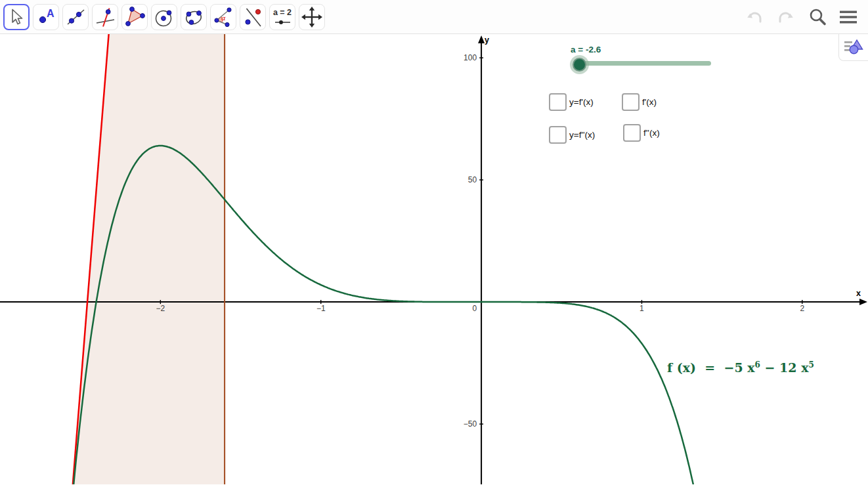 Image resolution: width=868 pixels, height=485 pixels. Describe the element at coordinates (16, 17) in the screenshot. I see `tool-move` at that location.